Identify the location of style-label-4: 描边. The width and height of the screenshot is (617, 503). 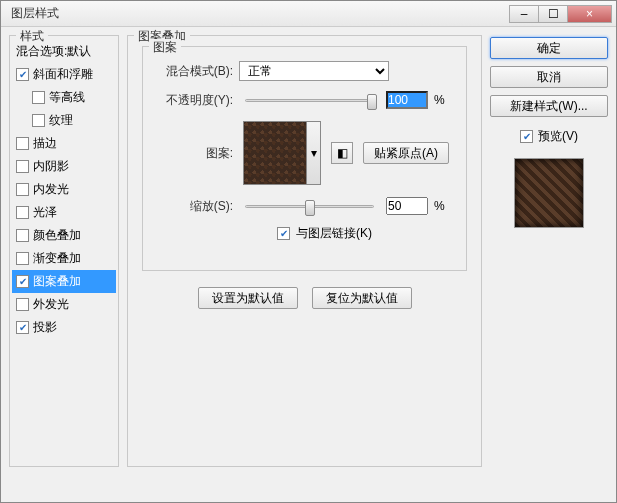
(45, 144).